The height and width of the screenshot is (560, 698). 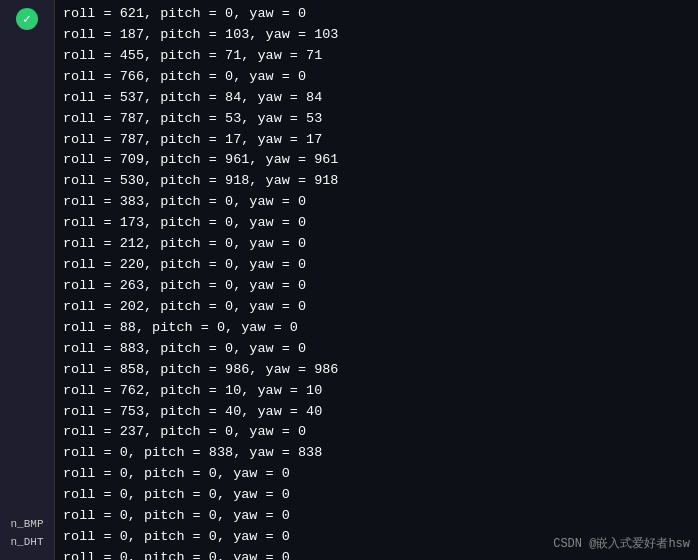 What do you see at coordinates (376, 454) in the screenshot?
I see `log-line: roll = 0, pitch = 838, yaw = 838` at bounding box center [376, 454].